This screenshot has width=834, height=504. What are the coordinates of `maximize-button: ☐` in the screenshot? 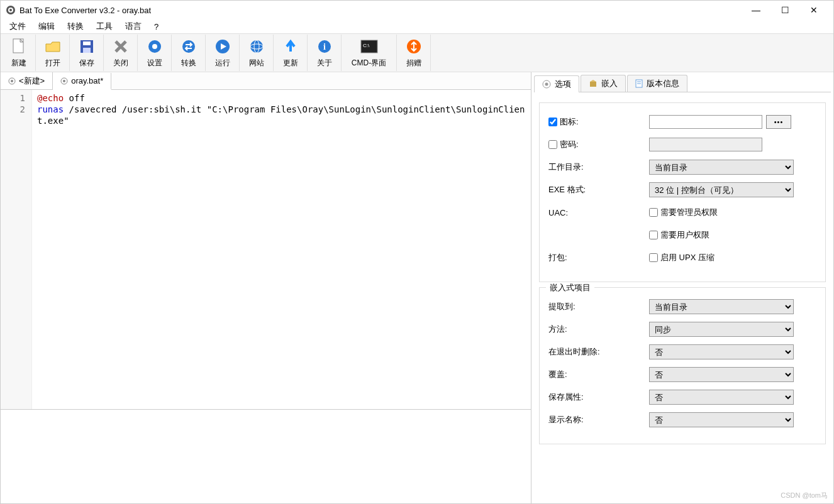 It's located at (785, 10).